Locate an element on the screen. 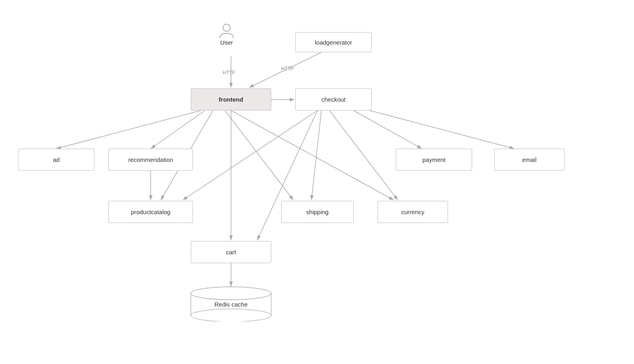  node-redis: Redis cache is located at coordinates (231, 303).